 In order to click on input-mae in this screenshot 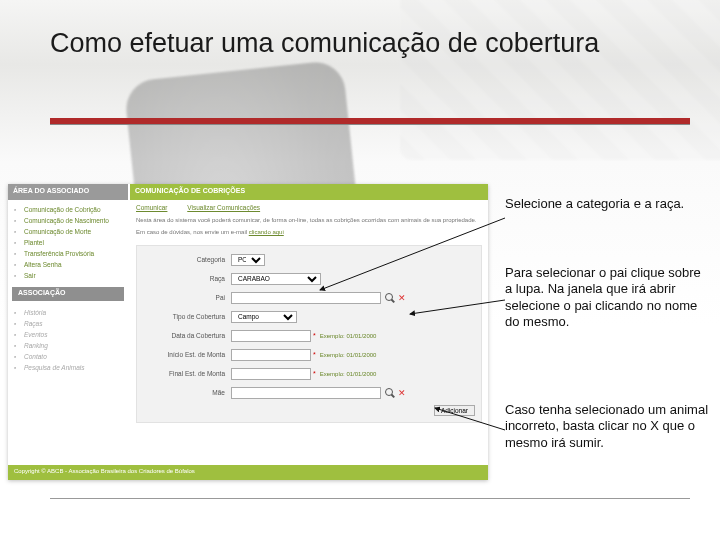, I will do `click(306, 393)`.